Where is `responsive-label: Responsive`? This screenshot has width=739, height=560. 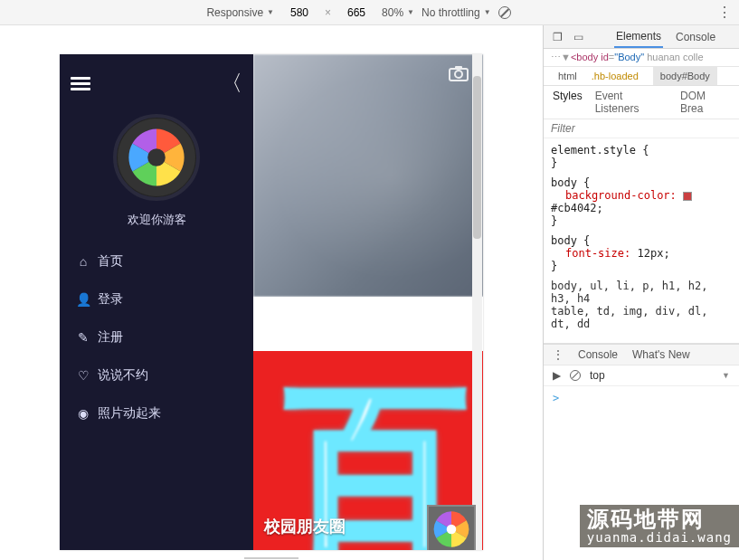
responsive-label: Responsive is located at coordinates (235, 13).